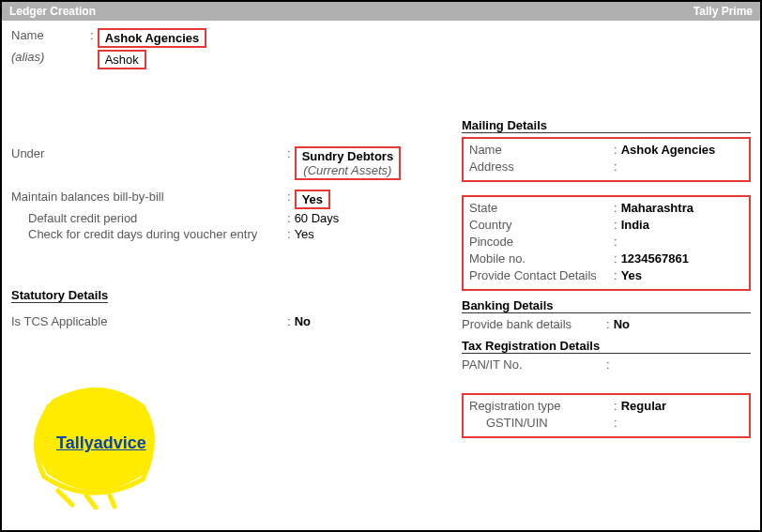 The image size is (762, 532). What do you see at coordinates (227, 321) in the screenshot?
I see `tcs-row: Is TCS Applicable : No` at bounding box center [227, 321].